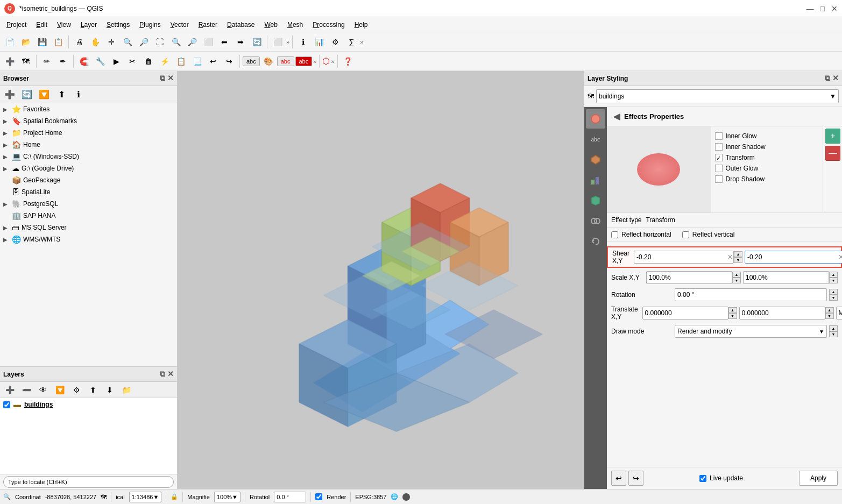  What do you see at coordinates (79, 95) in the screenshot?
I see `browser-info-btn: ℹ` at bounding box center [79, 95].